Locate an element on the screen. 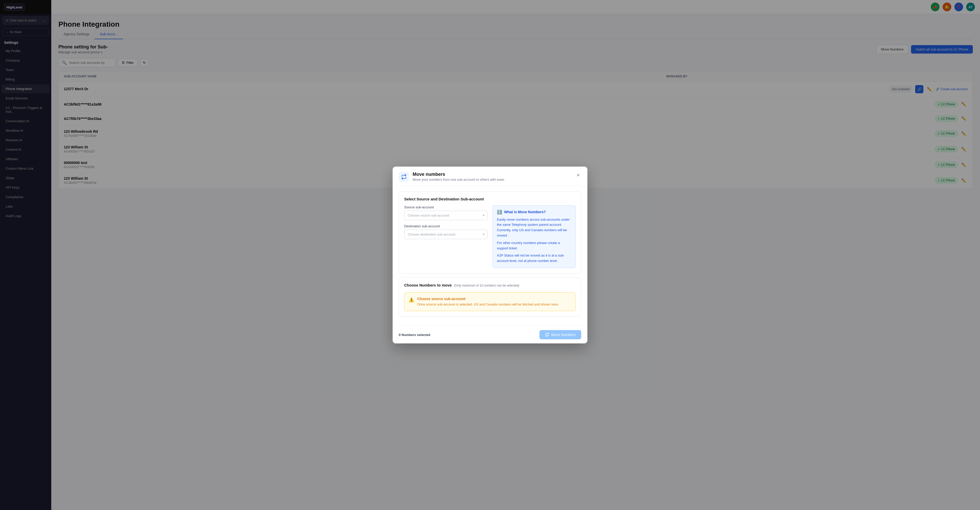 The width and height of the screenshot is (980, 510). source-select is located at coordinates (446, 215).